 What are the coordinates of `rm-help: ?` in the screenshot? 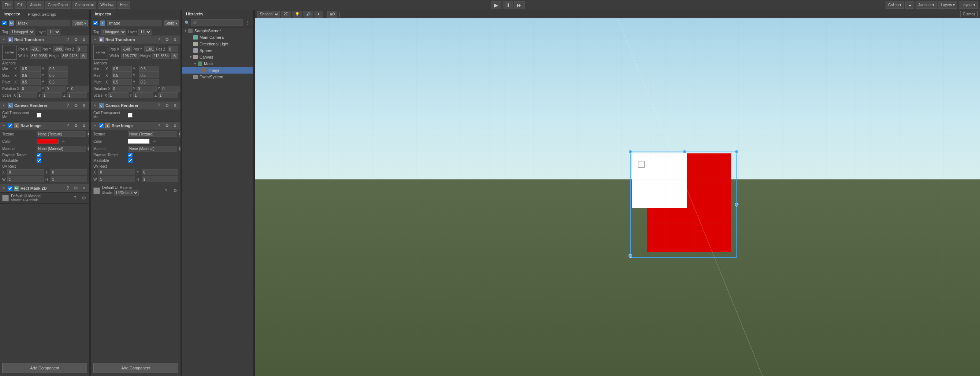 It's located at (68, 188).